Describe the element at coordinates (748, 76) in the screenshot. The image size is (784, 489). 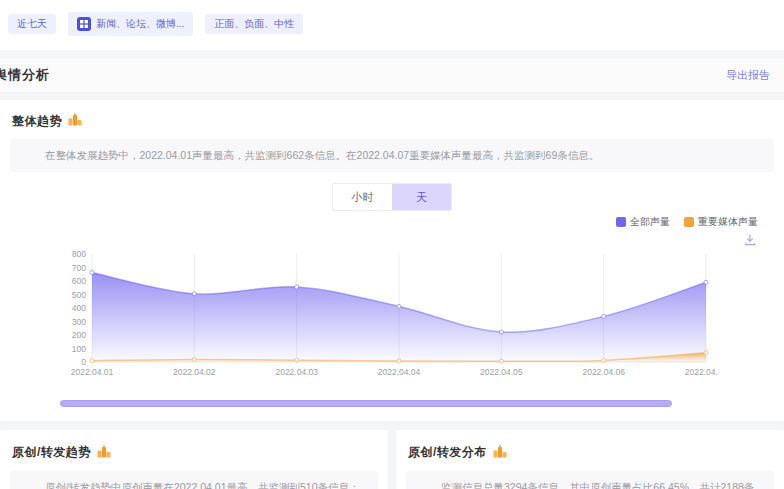
I see `export-report-link: 导出报告` at that location.